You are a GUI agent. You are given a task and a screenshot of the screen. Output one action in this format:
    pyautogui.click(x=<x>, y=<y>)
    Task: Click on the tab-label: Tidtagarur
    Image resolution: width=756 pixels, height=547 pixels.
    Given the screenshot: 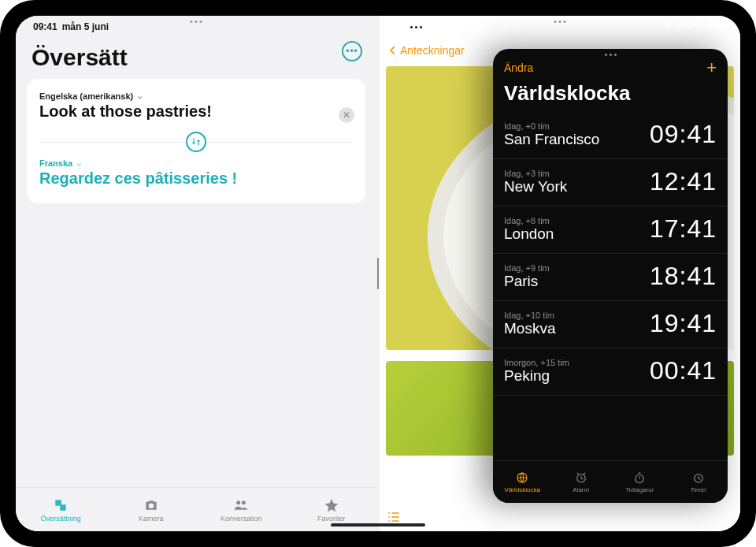 What is the action you would take?
    pyautogui.click(x=639, y=490)
    